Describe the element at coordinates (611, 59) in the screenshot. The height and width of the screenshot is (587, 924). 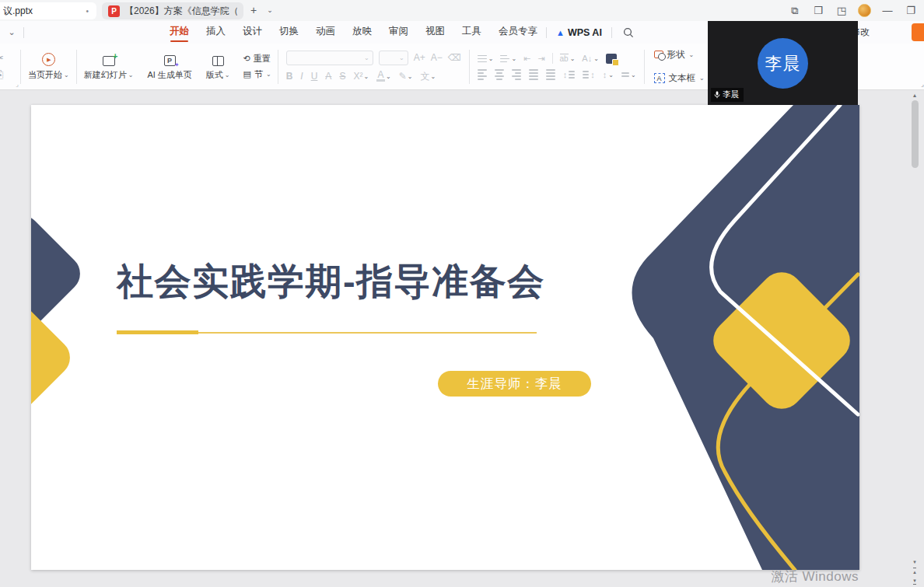
I see `convert-to-smartart-button` at that location.